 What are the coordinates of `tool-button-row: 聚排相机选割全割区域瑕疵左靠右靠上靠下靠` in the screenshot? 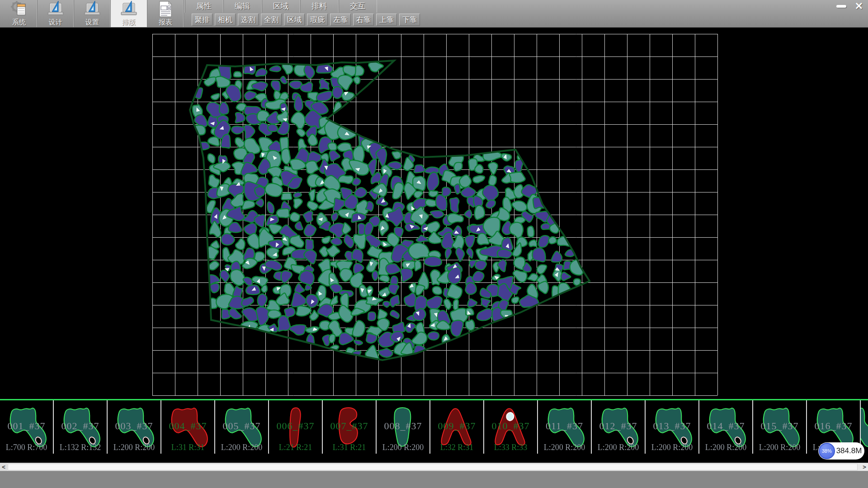 It's located at (306, 20).